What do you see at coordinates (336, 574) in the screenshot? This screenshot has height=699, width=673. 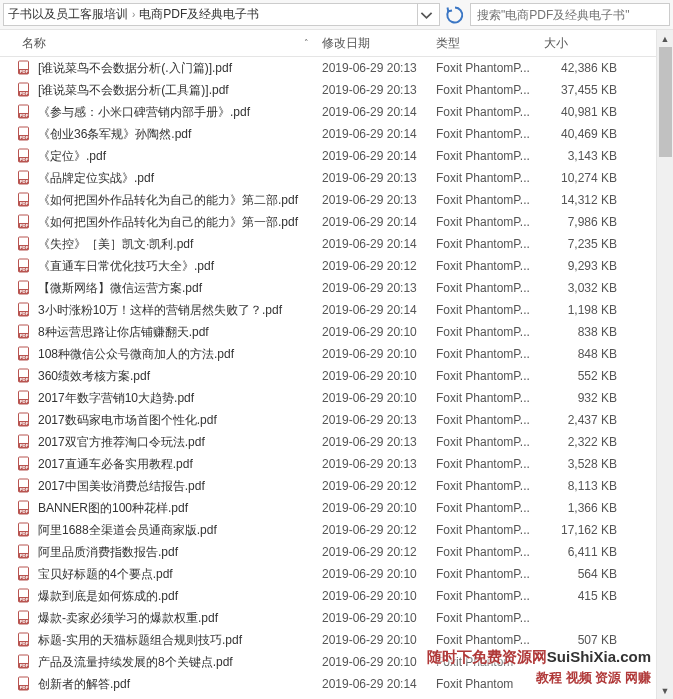 I see `file-row: PDF 宝贝好标题的4个要点.pdf2019-06-29 20:10Foxit …` at bounding box center [336, 574].